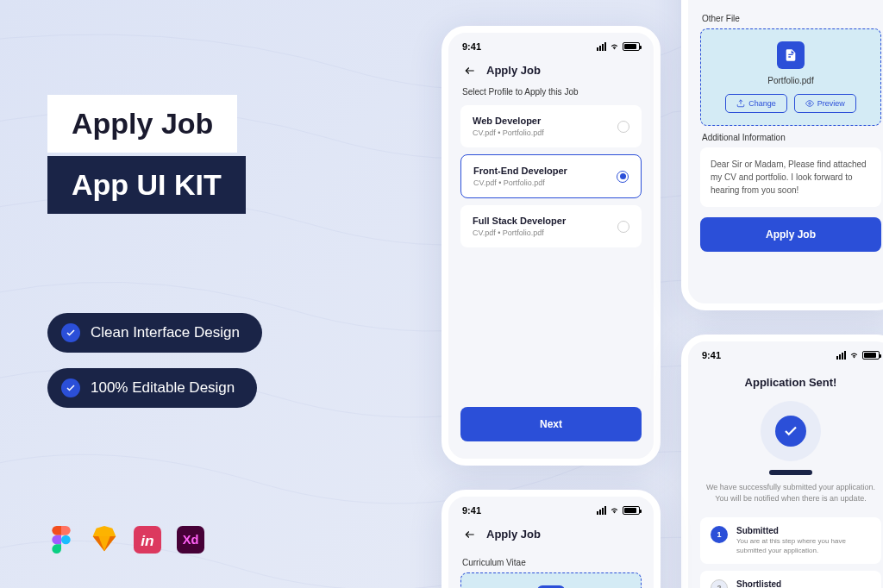  I want to click on step-card: 1 Submitted You are at this step where y…, so click(791, 541).